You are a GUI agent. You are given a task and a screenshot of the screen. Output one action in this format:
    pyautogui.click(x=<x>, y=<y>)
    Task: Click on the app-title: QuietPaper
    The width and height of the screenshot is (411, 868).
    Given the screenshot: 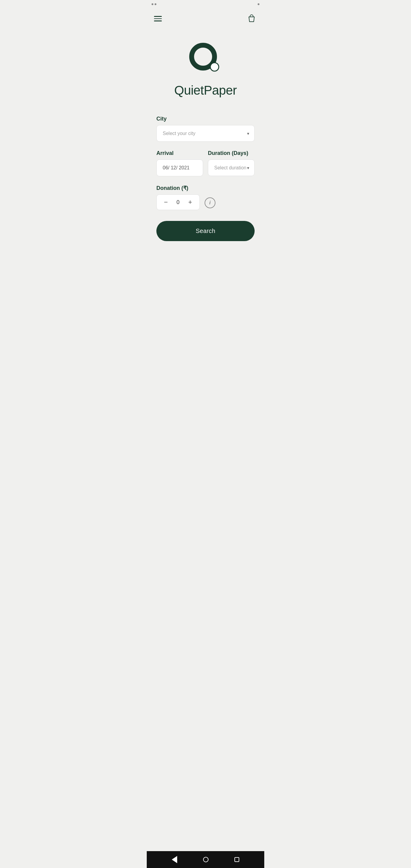 What is the action you would take?
    pyautogui.click(x=205, y=90)
    